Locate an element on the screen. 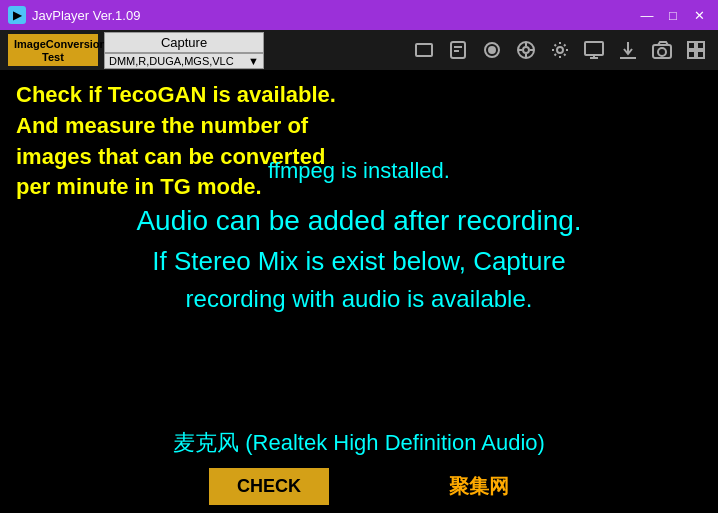 The image size is (718, 513). stereo-mix-line1: If Stereo Mix is exist below, Capture is located at coordinates (359, 262).